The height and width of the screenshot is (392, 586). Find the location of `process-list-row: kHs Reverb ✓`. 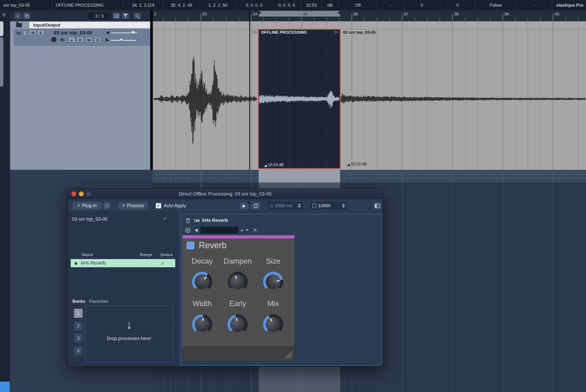

process-list-row: kHs Reverb ✓ is located at coordinates (123, 263).